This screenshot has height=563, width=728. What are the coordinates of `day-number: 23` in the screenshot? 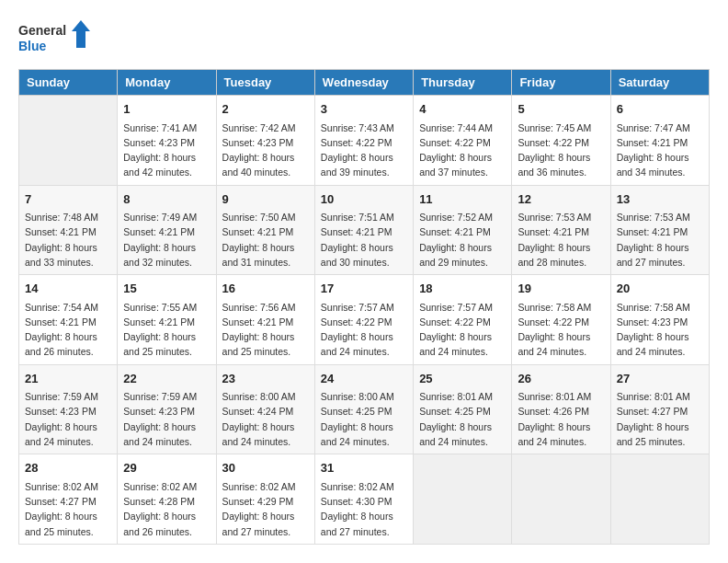 It's located at (266, 379).